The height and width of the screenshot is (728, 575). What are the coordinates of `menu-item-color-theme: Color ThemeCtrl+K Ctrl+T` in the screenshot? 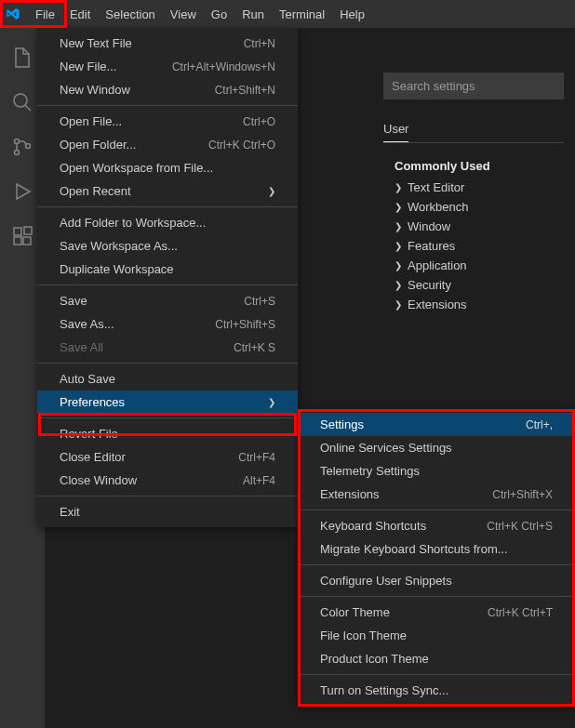 It's located at (436, 612).